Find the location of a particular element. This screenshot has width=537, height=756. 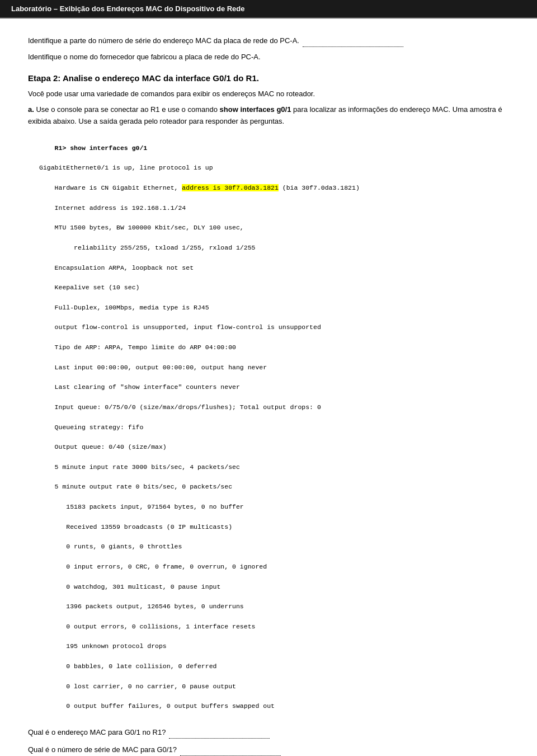

code-line12: Last input 00:00:00, output 00:00:00, ou… is located at coordinates (153, 367).